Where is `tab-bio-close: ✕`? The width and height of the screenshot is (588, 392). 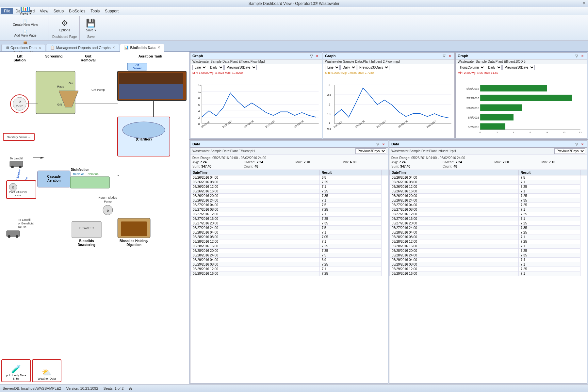
tab-bio-close: ✕ is located at coordinates (159, 48).